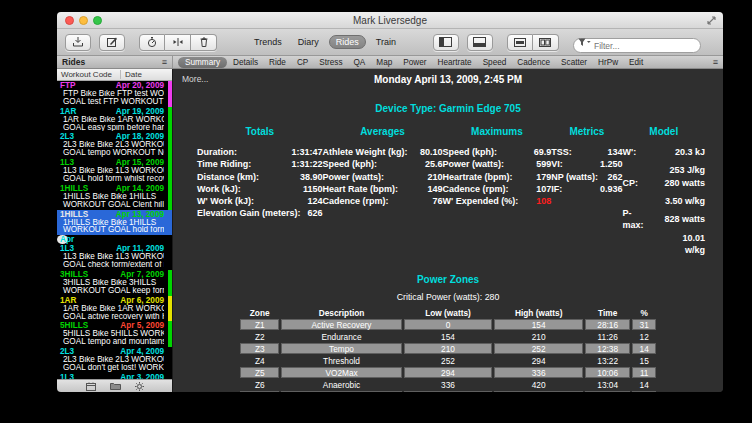 The height and width of the screenshot is (423, 752). What do you see at coordinates (260, 201) in the screenshot?
I see `metric-row: W' Work (kJ):124` at bounding box center [260, 201].